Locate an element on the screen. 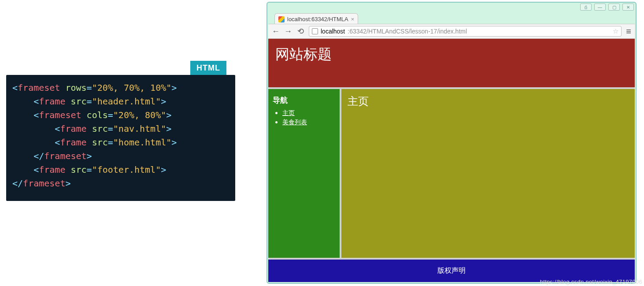 The image size is (644, 286). url-host: localhost is located at coordinates (333, 31).